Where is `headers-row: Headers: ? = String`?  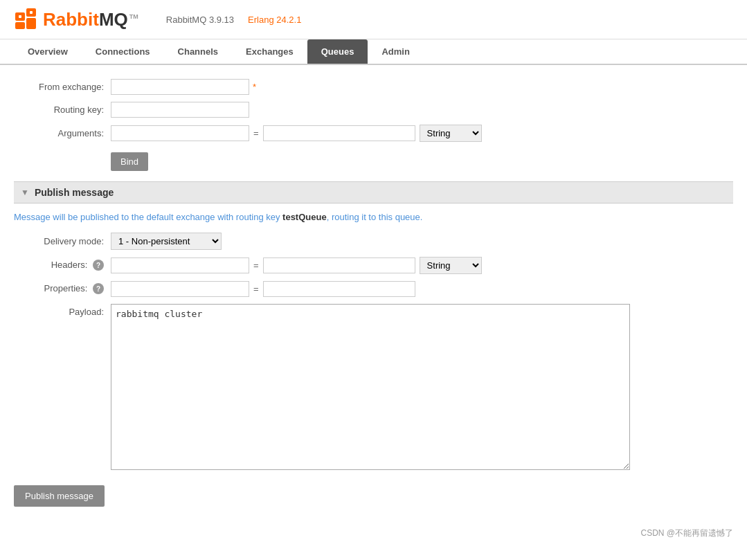
headers-row: Headers: ? = String is located at coordinates (374, 266).